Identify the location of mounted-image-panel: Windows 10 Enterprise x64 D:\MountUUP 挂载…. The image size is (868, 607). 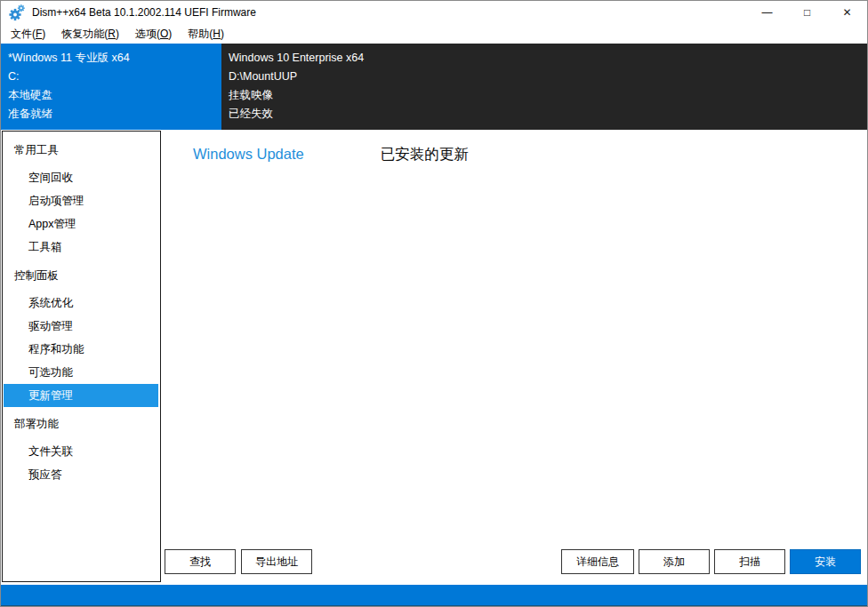
(544, 87).